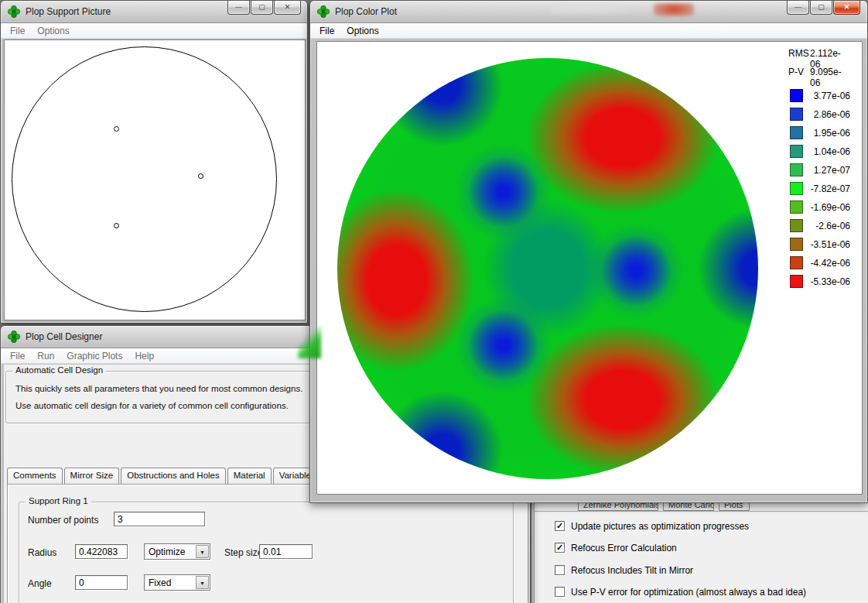 The image size is (868, 603). What do you see at coordinates (699, 550) in the screenshot?
I see `main-window-partial: Zernike Polynomials Monte Carlo Plots ✓ …` at bounding box center [699, 550].